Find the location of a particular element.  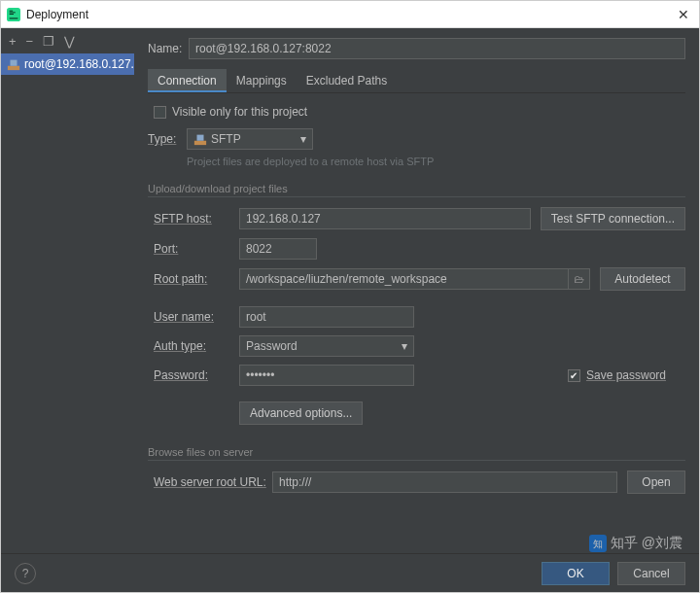

username-input is located at coordinates (327, 317).